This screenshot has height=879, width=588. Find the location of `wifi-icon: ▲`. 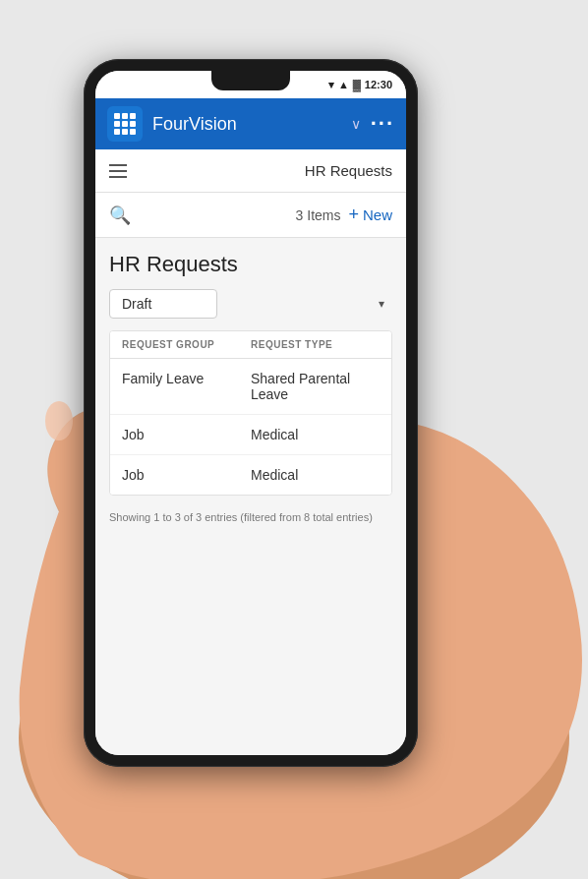

wifi-icon: ▲ is located at coordinates (344, 85).